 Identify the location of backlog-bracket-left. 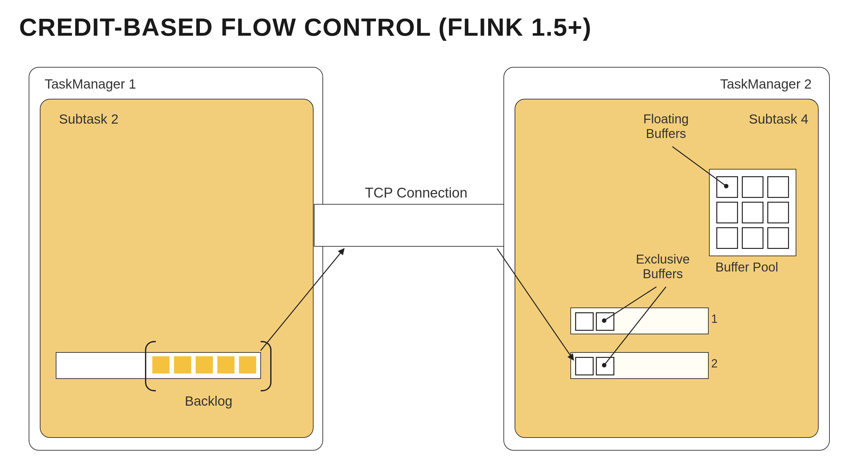
(150, 366).